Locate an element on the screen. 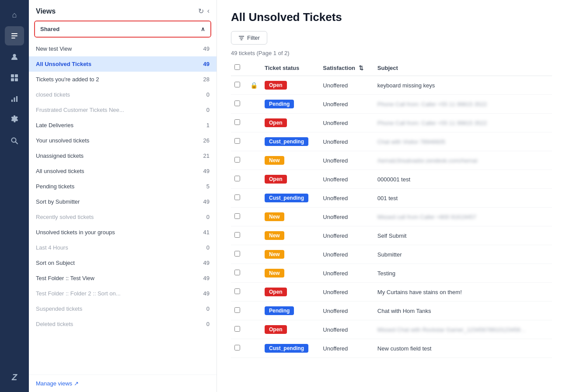 The height and width of the screenshot is (392, 566). status-col-header: Ticket status is located at coordinates (290, 68).